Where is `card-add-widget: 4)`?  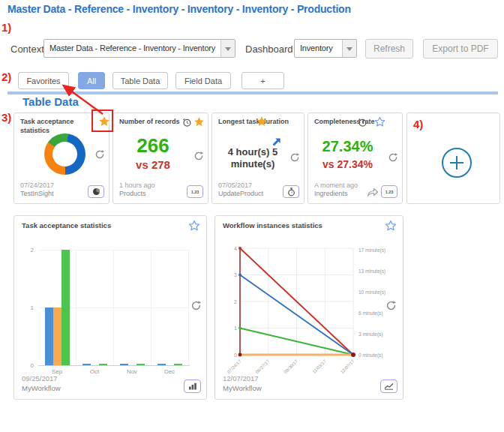
card-add-widget: 4) is located at coordinates (453, 158).